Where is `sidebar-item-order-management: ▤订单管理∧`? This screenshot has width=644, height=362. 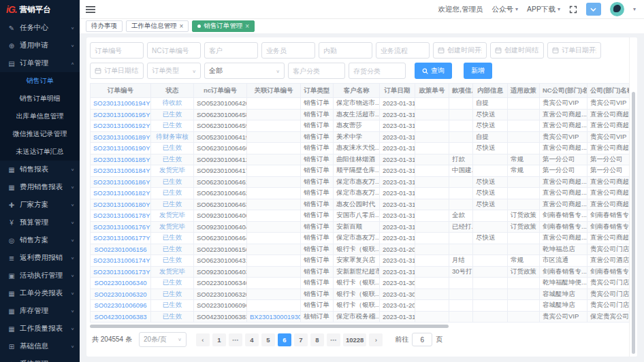 sidebar-item-order-management: ▤订单管理∧ is located at coordinates (39, 63).